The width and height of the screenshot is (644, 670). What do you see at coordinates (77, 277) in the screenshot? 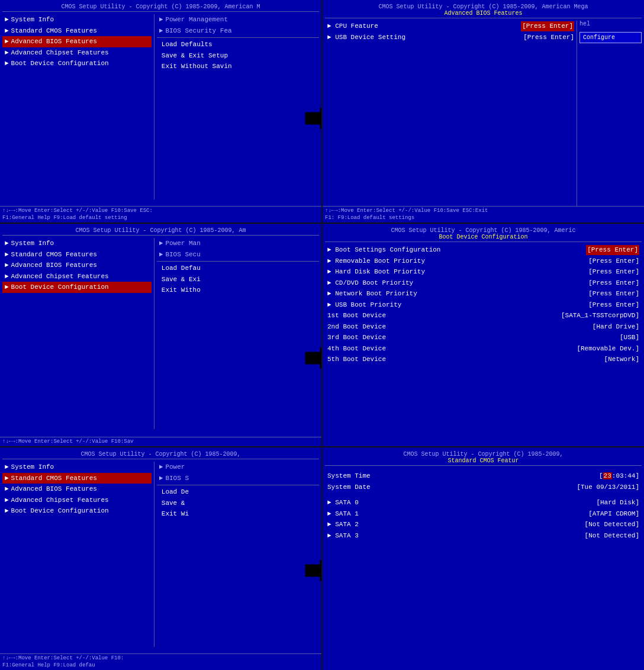
I see `p3-menu-advanced-chipset: ► Advanced Chipset Features` at bounding box center [77, 277].